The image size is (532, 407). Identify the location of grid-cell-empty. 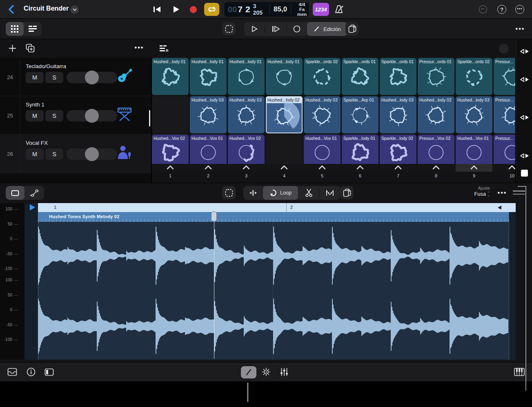
(170, 115).